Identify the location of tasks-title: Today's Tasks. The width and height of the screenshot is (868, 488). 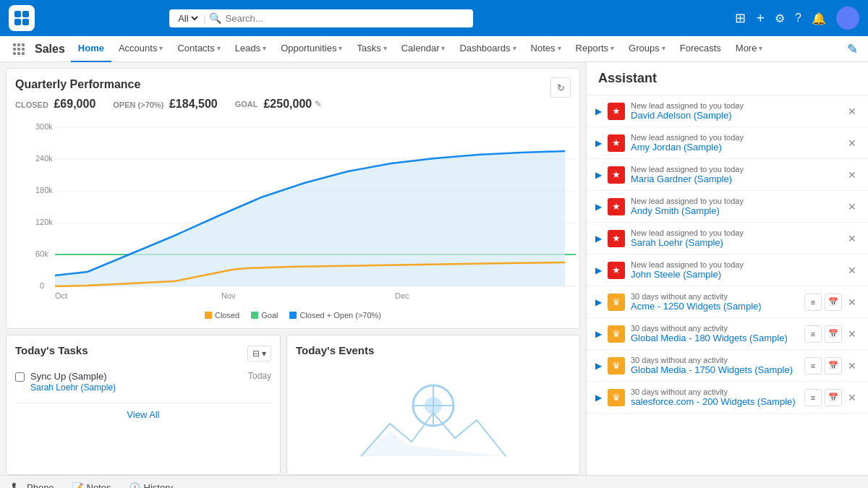
(52, 350).